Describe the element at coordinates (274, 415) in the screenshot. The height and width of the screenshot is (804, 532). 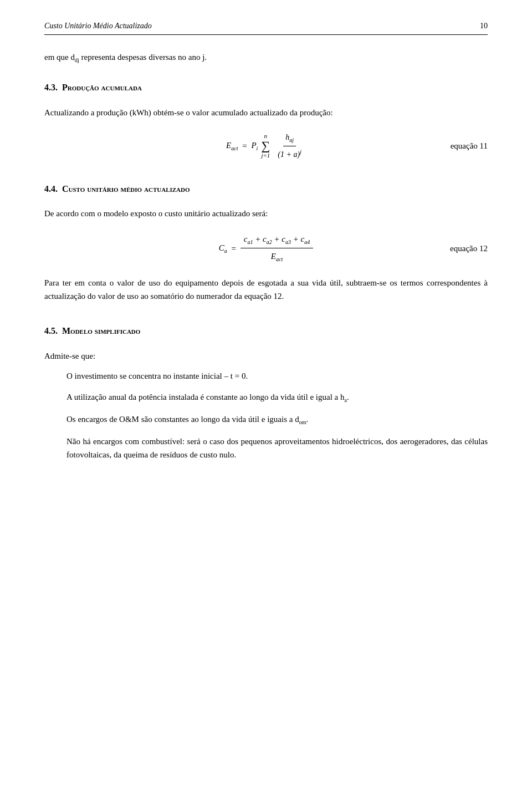
I see `bullet-list: O investimento se concentra no instante …` at that location.